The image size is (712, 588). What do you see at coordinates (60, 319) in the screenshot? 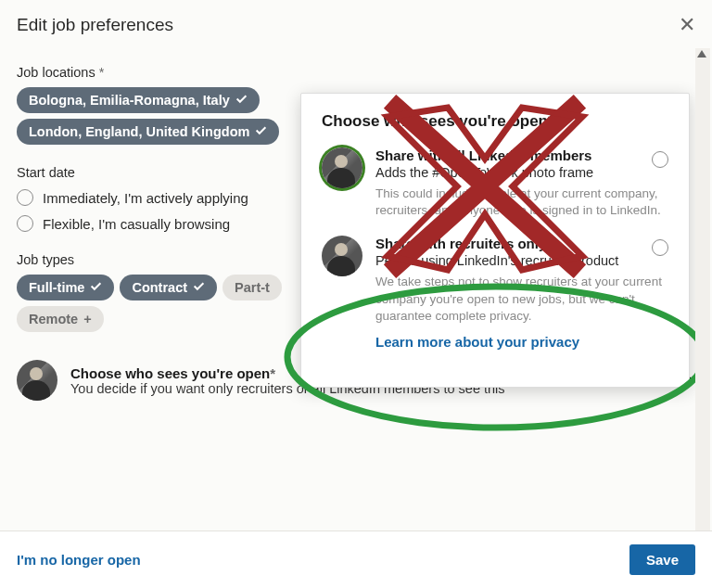
I see `jobtype-remote: Remote +` at bounding box center [60, 319].